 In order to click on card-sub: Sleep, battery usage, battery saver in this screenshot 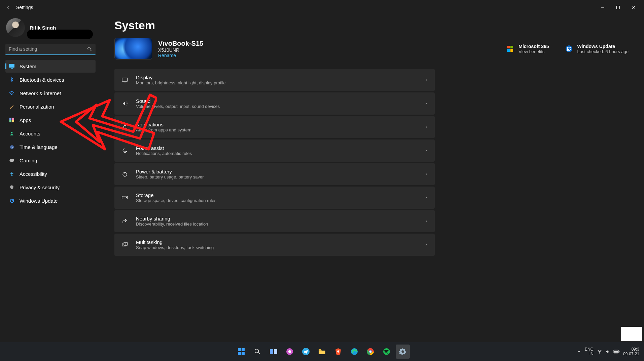, I will do `click(170, 177)`.